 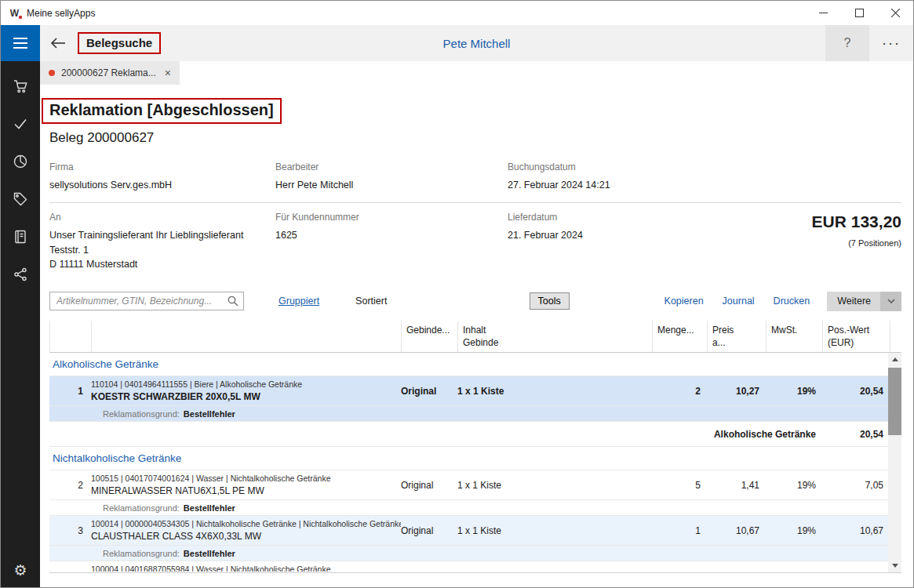 I want to click on sortiert-toggle: Sortiert, so click(x=371, y=301).